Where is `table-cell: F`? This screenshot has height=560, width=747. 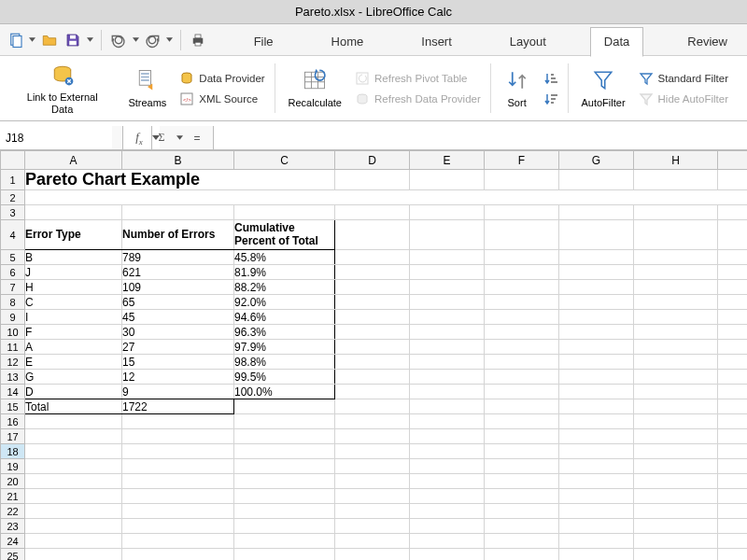 table-cell: F is located at coordinates (74, 332).